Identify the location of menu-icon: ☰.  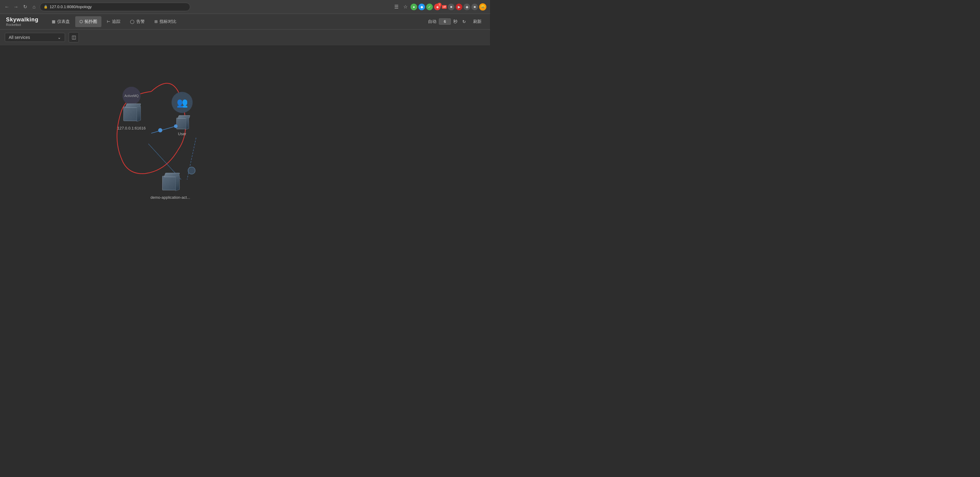
(396, 7).